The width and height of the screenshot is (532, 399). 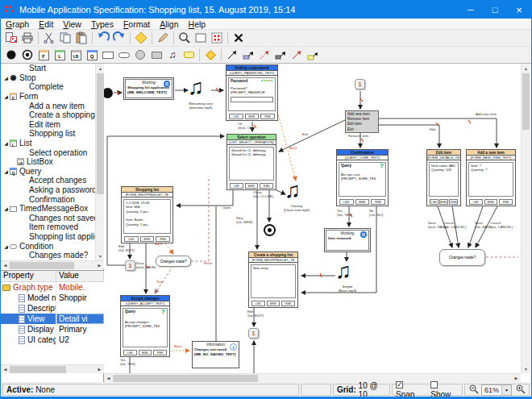 I want to click on music-note-welcoming, so click(x=196, y=87).